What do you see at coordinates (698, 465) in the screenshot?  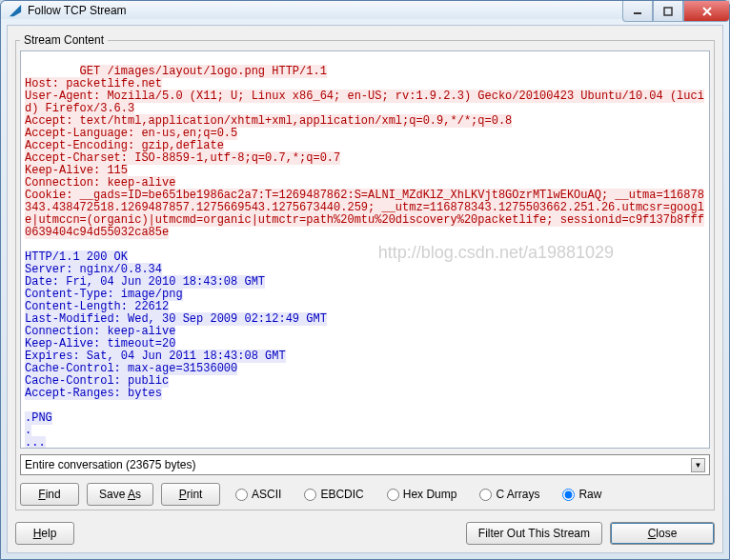 I see `chevron-down-icon: ▼` at bounding box center [698, 465].